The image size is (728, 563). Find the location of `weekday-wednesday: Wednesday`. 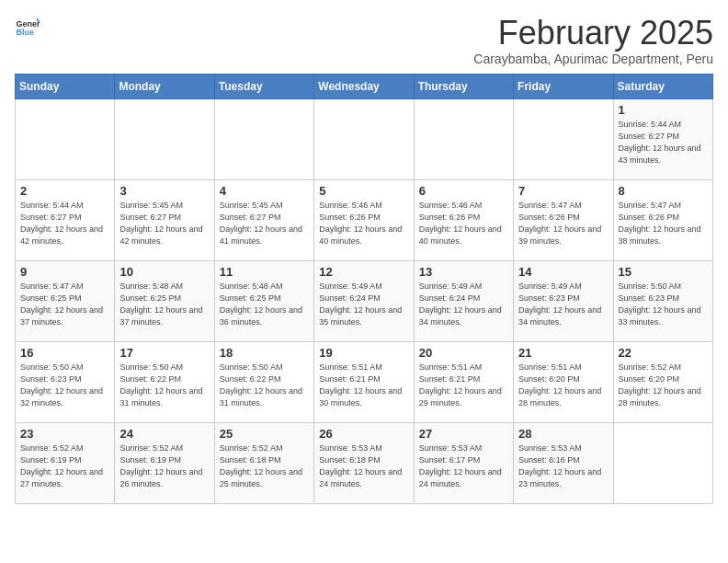

weekday-wednesday: Wednesday is located at coordinates (364, 86).